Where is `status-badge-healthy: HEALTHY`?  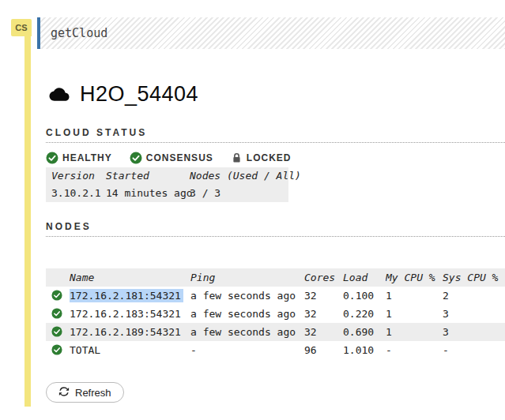 status-badge-healthy: HEALTHY is located at coordinates (79, 158).